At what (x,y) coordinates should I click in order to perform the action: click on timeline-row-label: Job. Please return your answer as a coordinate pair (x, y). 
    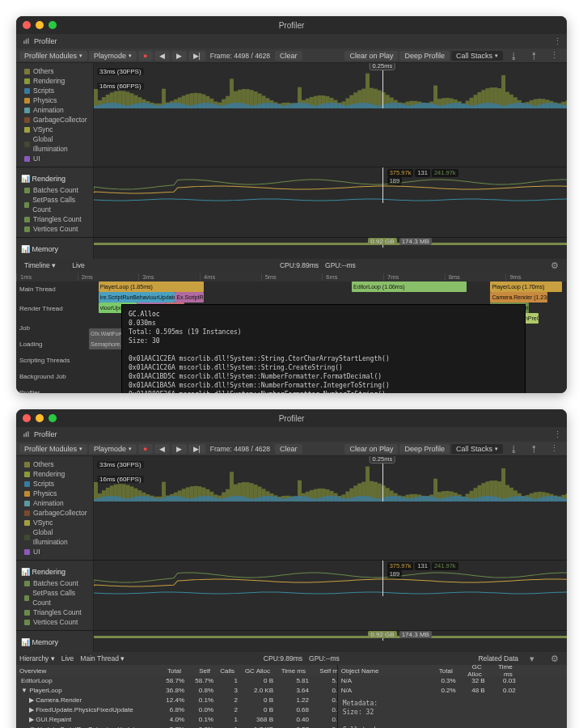
    Looking at the image, I should click on (53, 328).